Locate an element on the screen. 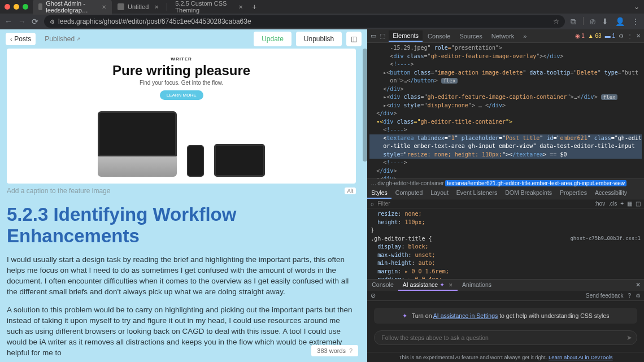 The image size is (644, 362). chevron-down-icon: ⌄ is located at coordinates (637, 7).